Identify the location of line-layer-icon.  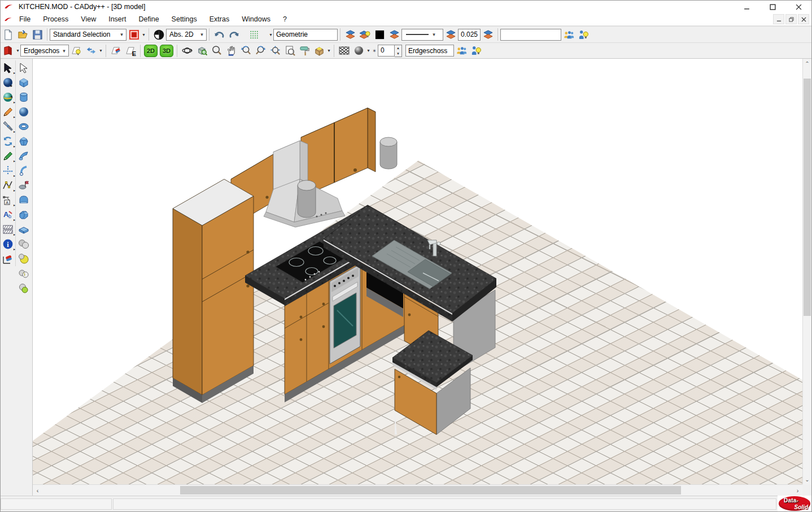
(451, 34).